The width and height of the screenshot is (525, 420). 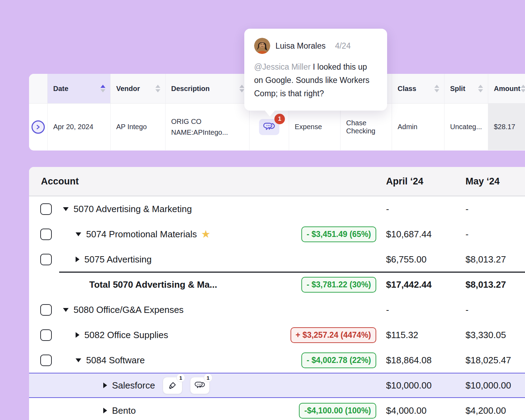 I want to click on account-row-5075: 5075 Advertising $6,755.00 $8,013.27, so click(x=277, y=259).